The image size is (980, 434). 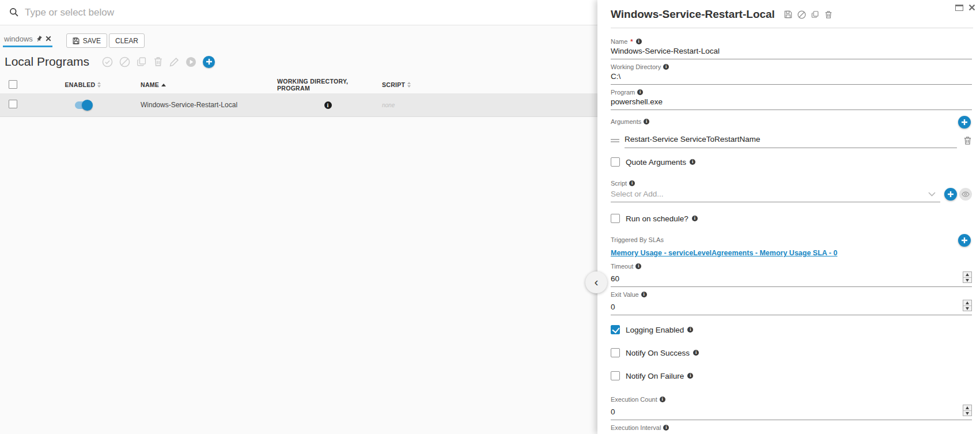 I want to click on page-title: Local Programs, so click(x=47, y=62).